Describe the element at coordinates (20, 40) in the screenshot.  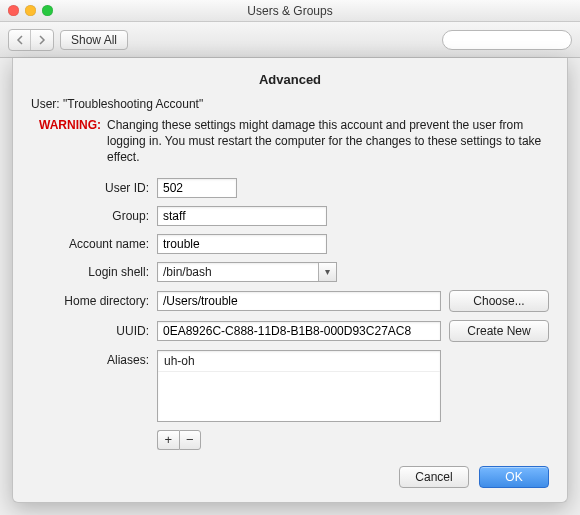
I see `chevron-left-icon` at that location.